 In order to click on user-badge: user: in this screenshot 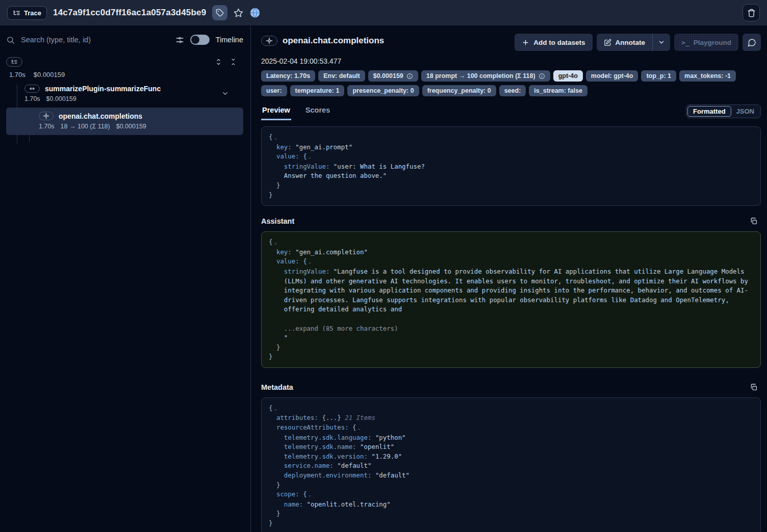, I will do `click(274, 91)`.